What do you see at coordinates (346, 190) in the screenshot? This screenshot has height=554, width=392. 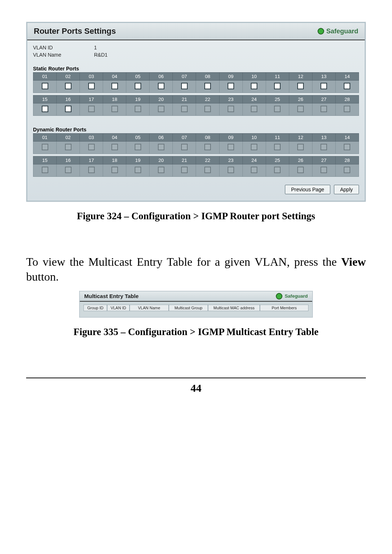 I see `apply-button: Apply` at bounding box center [346, 190].